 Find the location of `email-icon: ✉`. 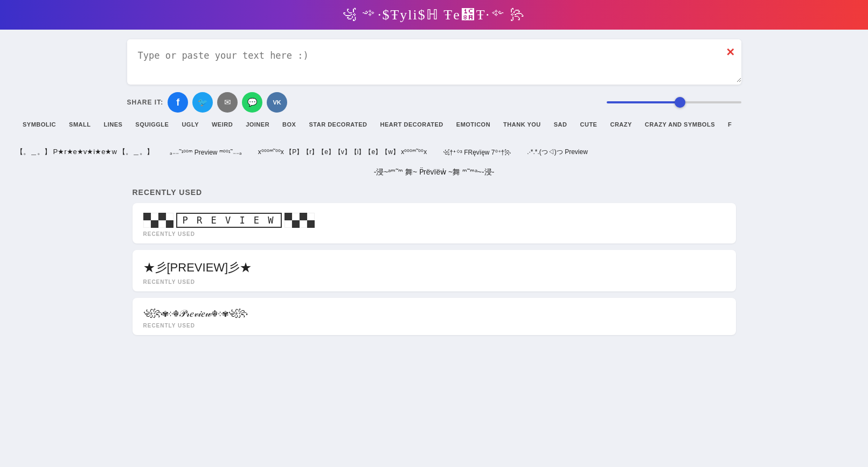

email-icon: ✉ is located at coordinates (227, 102).